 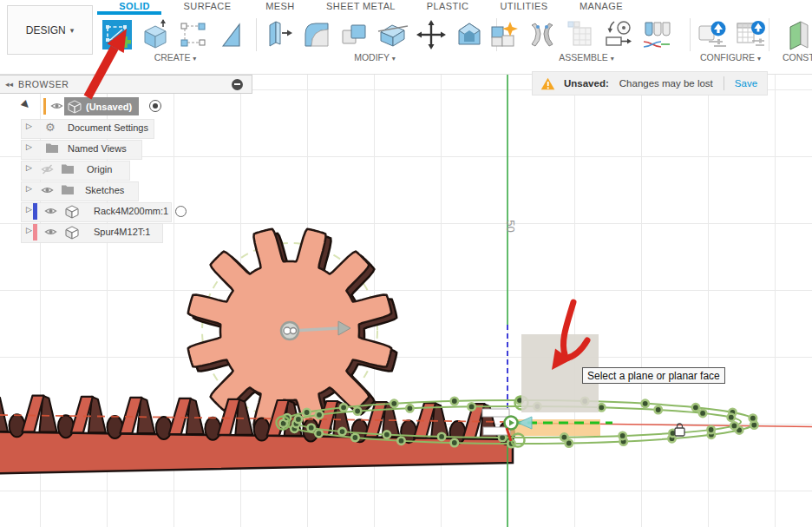 I want to click on rib-icon, so click(x=231, y=35).